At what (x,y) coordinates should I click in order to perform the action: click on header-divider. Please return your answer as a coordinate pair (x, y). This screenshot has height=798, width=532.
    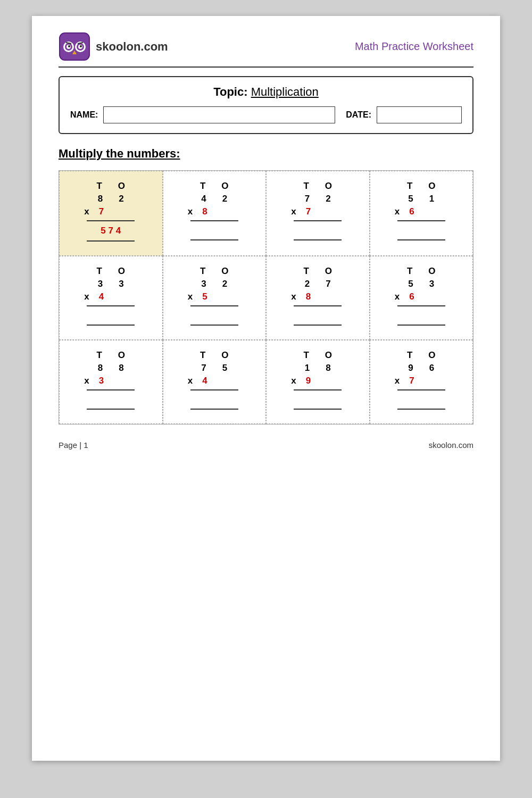
    Looking at the image, I should click on (266, 67).